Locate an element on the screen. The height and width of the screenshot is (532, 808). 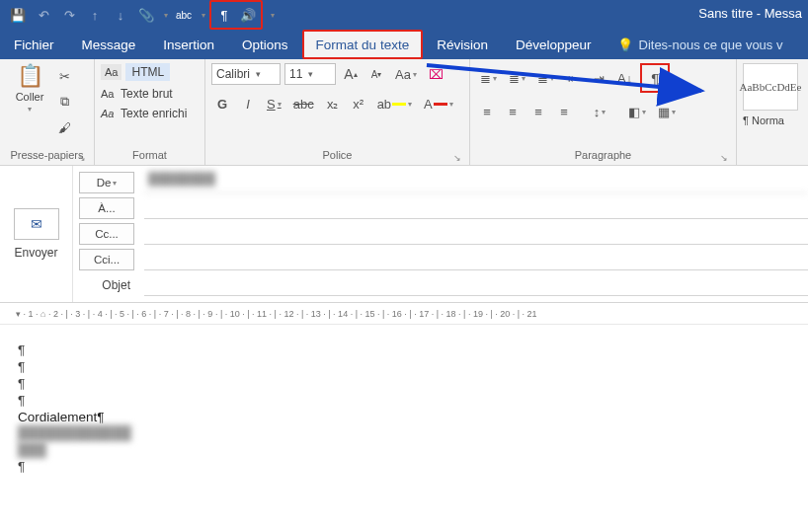
highlight-pilcrow-ribbon: ¶ is located at coordinates (655, 78).